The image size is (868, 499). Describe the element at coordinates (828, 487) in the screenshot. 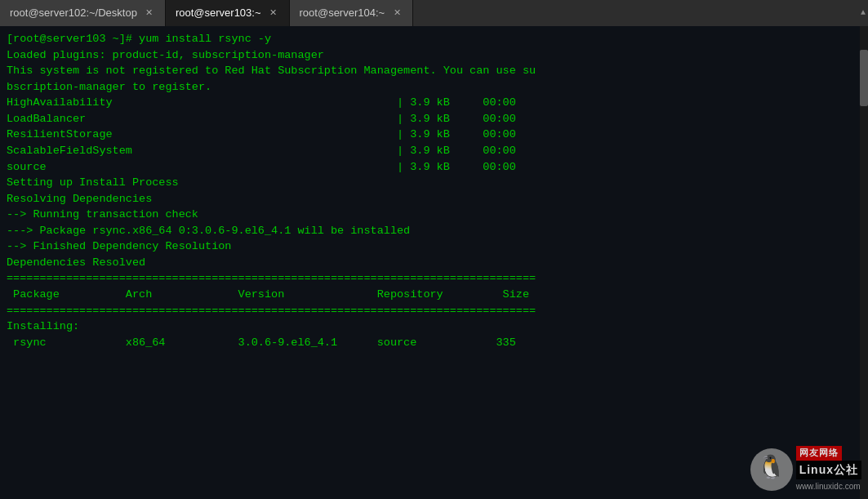

I see `watermark-url: www.linuxidc.com` at that location.